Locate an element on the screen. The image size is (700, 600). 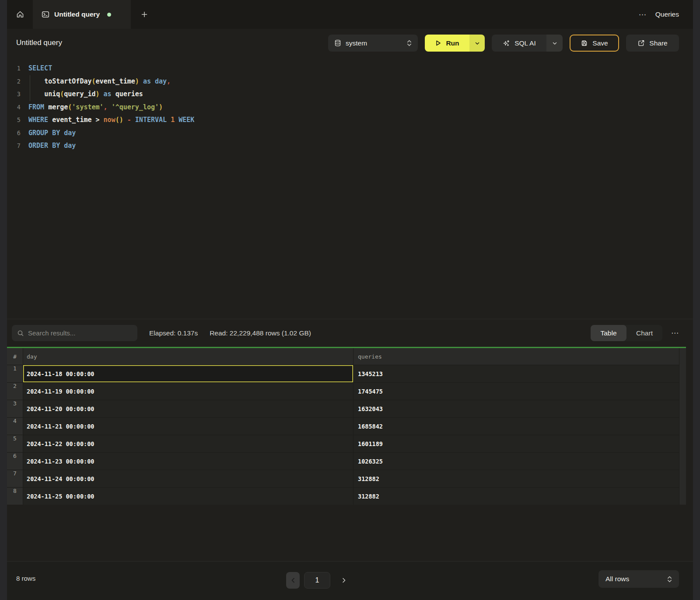
tab-untitled-query: Untitled query is located at coordinates (82, 14).